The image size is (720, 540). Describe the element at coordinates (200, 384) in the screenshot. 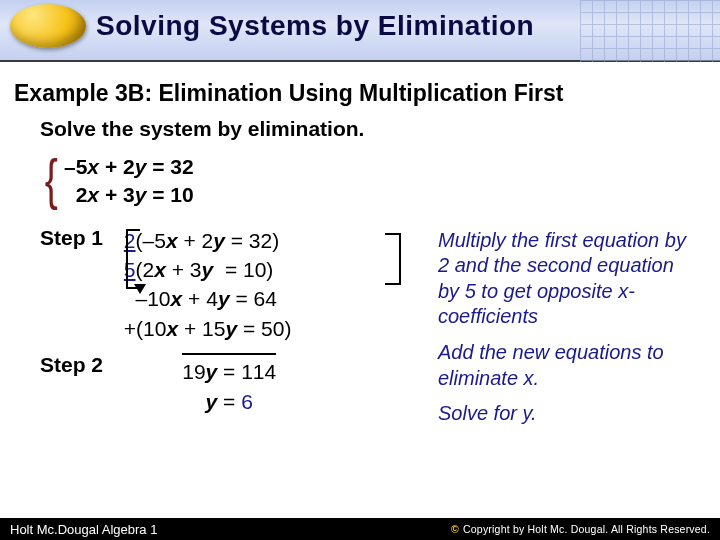

I see `step-2-work: 19y = 114 y = 6` at that location.